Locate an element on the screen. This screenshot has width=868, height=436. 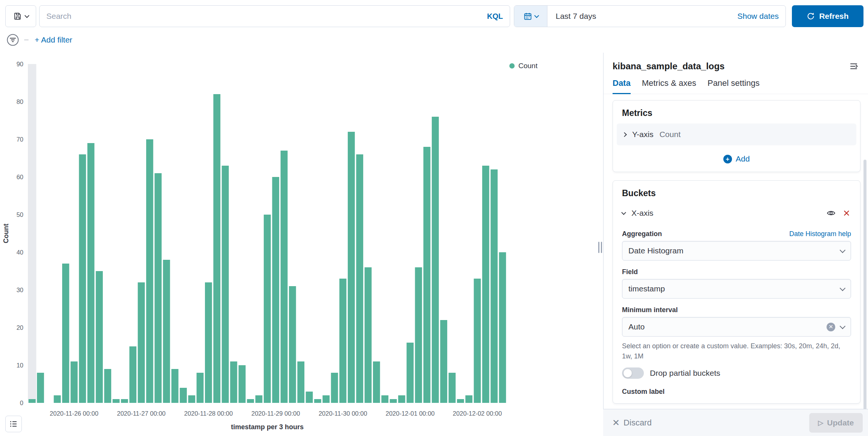
svg-text: Count is located at coordinates (6, 233).